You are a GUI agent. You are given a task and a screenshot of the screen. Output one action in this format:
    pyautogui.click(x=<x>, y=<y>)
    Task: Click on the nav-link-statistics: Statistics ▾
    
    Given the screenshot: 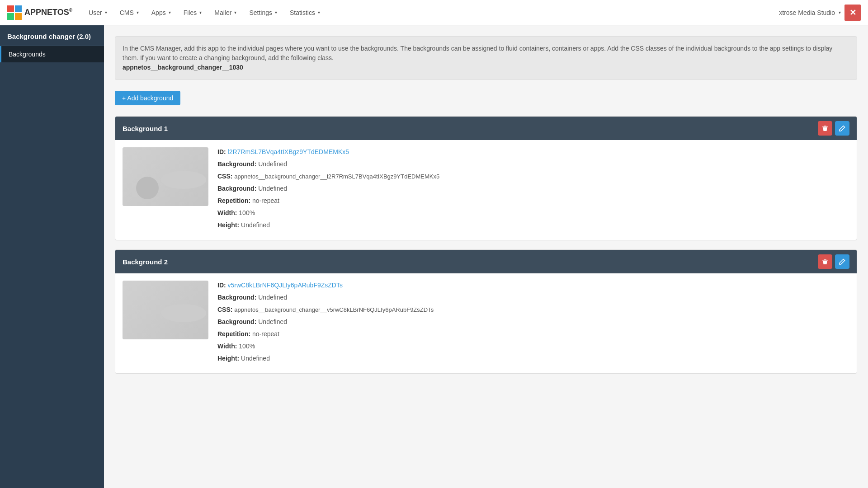 What is the action you would take?
    pyautogui.click(x=305, y=13)
    